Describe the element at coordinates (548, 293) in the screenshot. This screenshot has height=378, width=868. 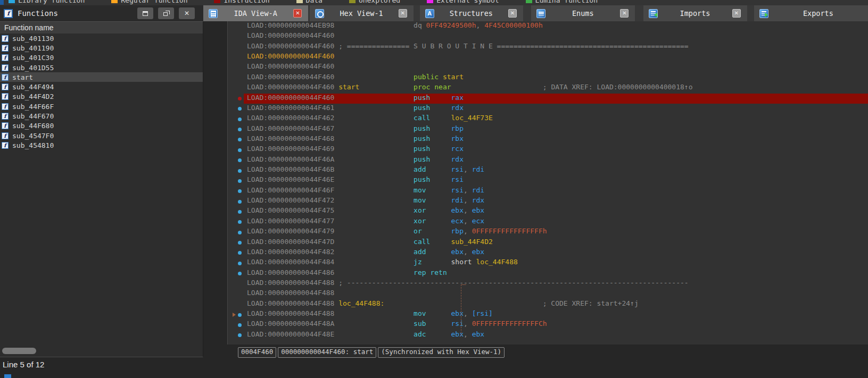
I see `disasm-row: LOAD:000000000044F488` at that location.